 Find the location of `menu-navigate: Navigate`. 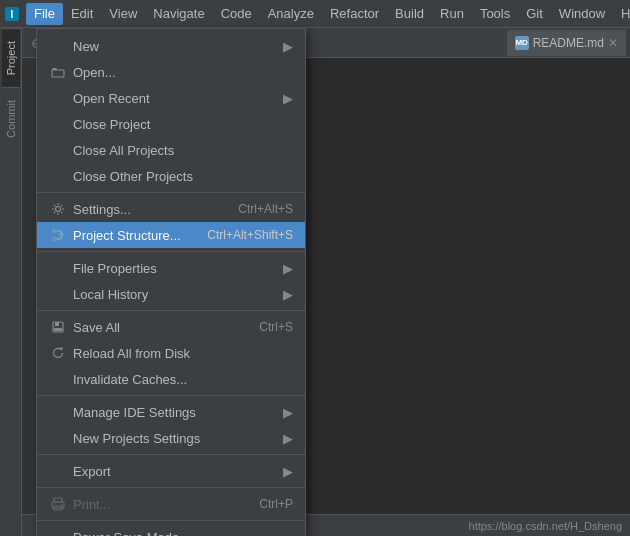

menu-navigate: Navigate is located at coordinates (178, 14).